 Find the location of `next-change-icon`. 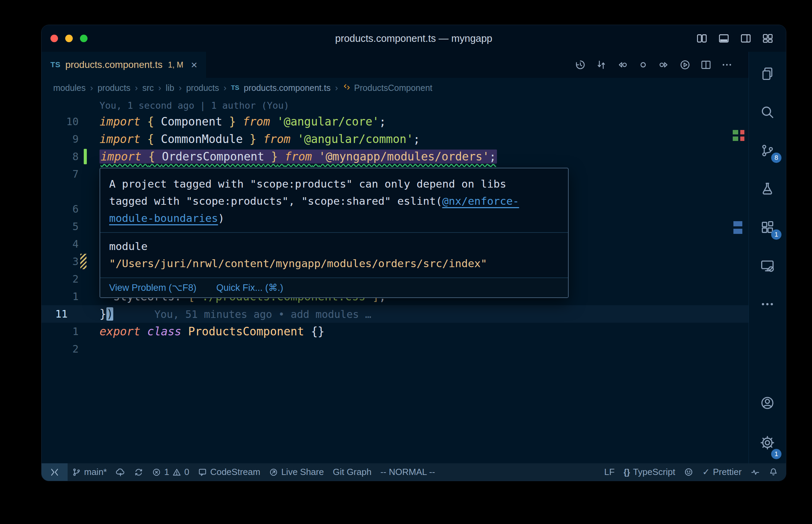

next-change-icon is located at coordinates (664, 65).